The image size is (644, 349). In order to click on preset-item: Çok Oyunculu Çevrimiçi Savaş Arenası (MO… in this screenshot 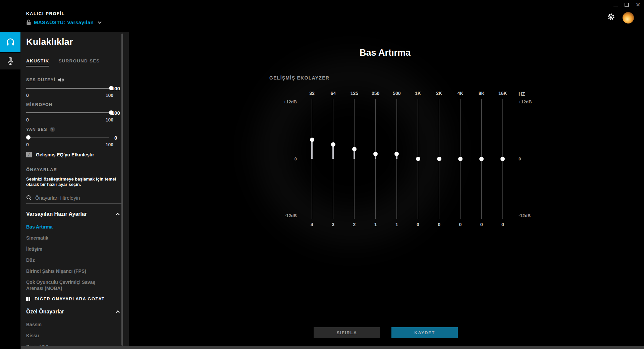, I will do `click(68, 285)`.